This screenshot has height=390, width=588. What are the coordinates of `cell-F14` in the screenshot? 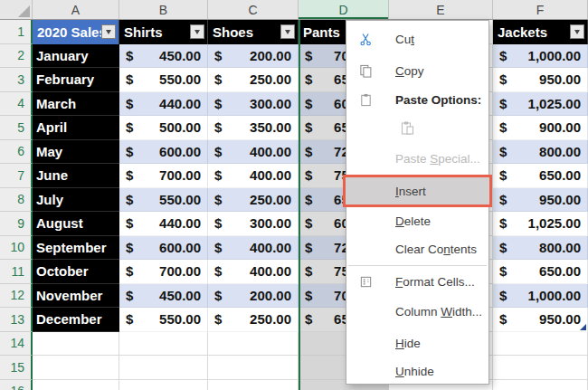 It's located at (541, 344).